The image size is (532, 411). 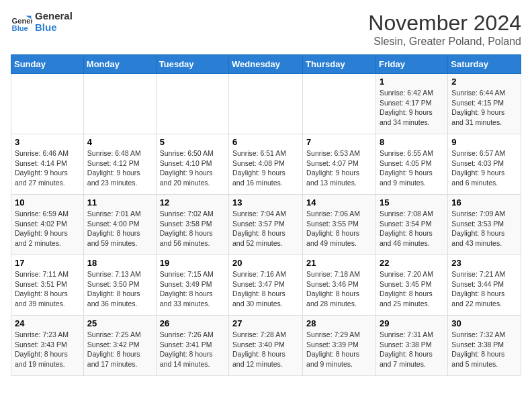 I want to click on day-info: Sunrise: 7:28 AMSunset: 3:40 PMDaylight:…, so click(x=266, y=349).